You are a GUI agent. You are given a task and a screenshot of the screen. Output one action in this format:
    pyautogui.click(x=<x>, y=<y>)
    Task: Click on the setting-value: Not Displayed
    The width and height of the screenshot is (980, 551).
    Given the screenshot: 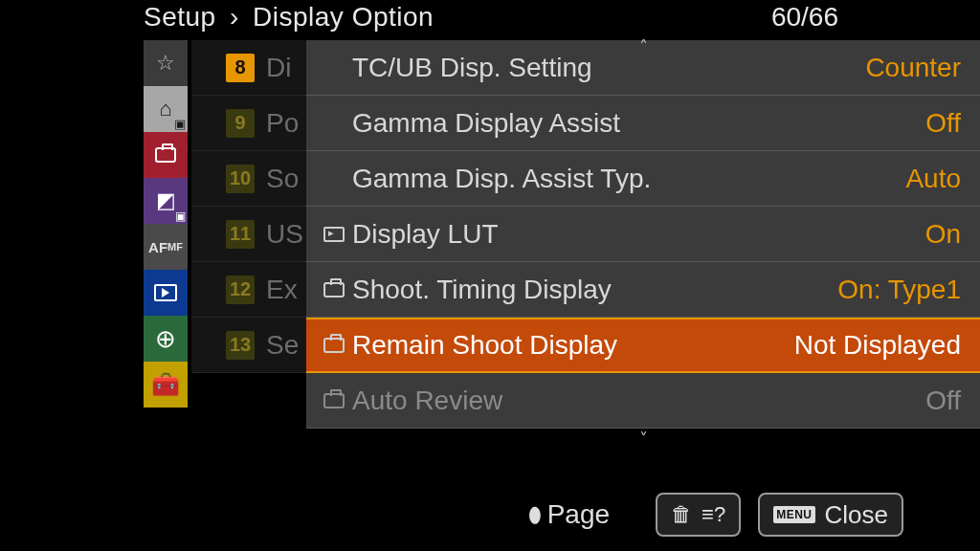 What is the action you would take?
    pyautogui.click(x=878, y=345)
    